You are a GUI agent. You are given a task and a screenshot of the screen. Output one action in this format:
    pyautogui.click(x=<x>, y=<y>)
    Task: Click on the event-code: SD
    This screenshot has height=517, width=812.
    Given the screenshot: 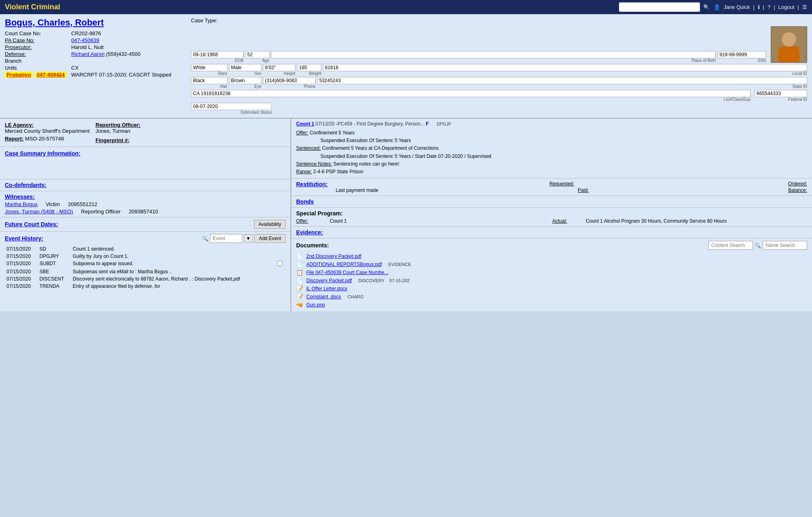 What is the action you would take?
    pyautogui.click(x=55, y=249)
    